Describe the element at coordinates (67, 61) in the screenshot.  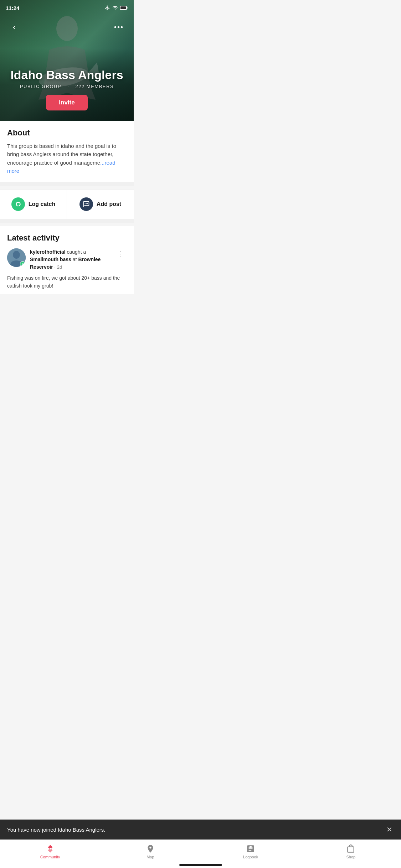
I see `hero-section: ‹ ••• Idaho Bass Anglers PUBLIC GROUP · …` at that location.